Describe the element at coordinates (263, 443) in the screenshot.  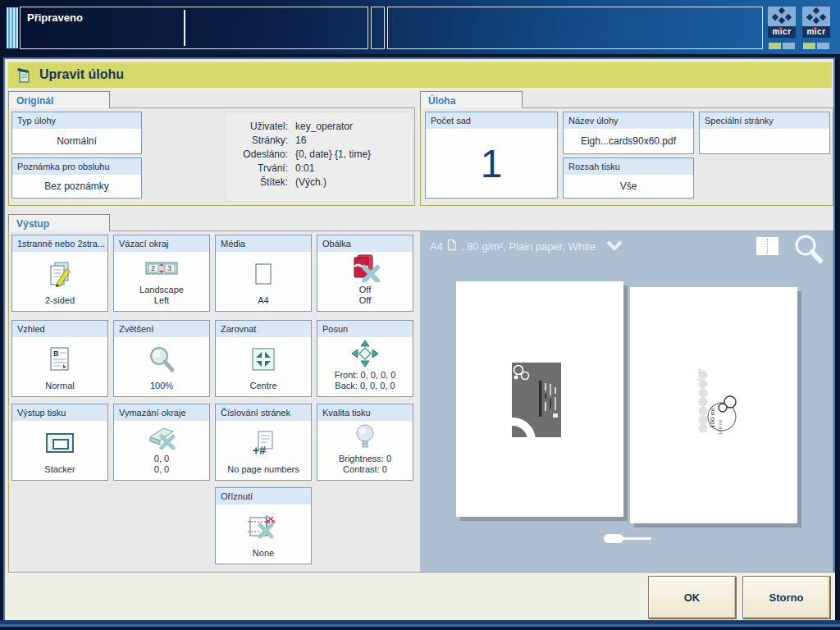
I see `page-numbers-icon: +#` at that location.